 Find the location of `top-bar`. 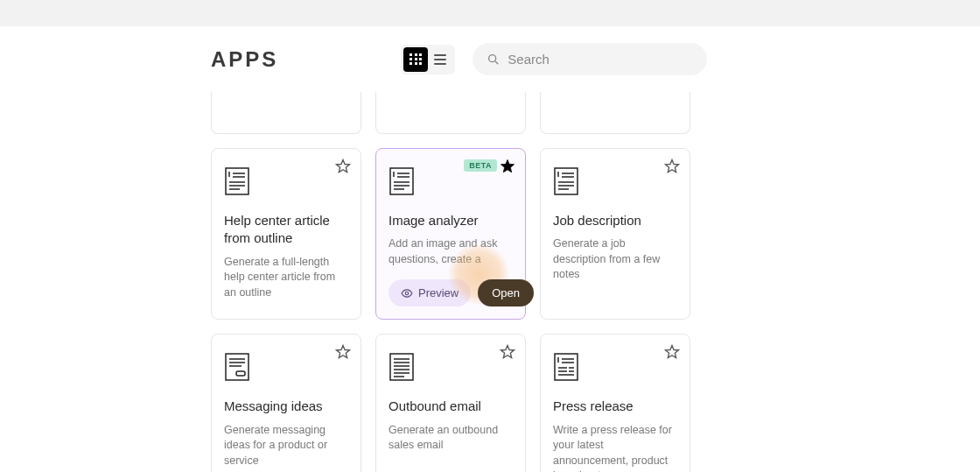

top-bar is located at coordinates (490, 13).